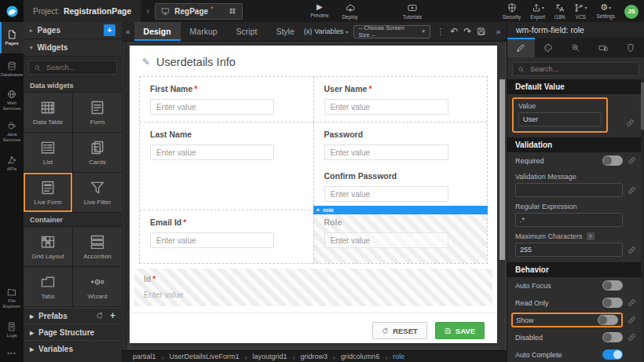 Image resolution: width=644 pixels, height=362 pixels. Describe the element at coordinates (401, 237) in the screenshot. I see `form-field-role: + role Role` at that location.